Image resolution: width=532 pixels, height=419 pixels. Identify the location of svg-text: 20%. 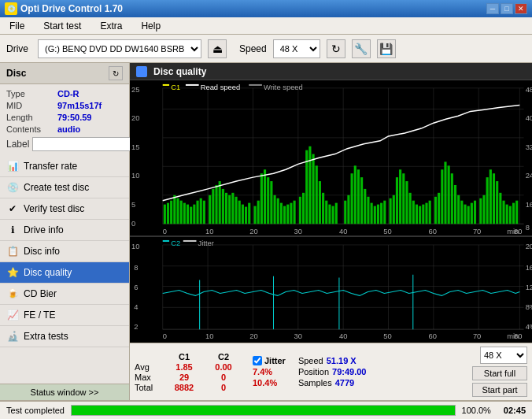
(529, 247).